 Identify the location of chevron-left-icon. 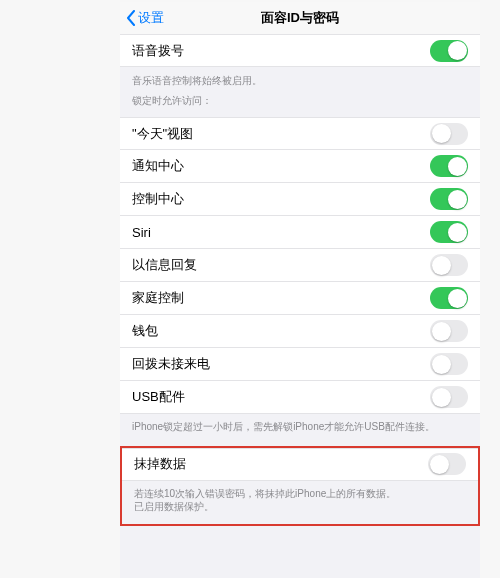
(131, 18).